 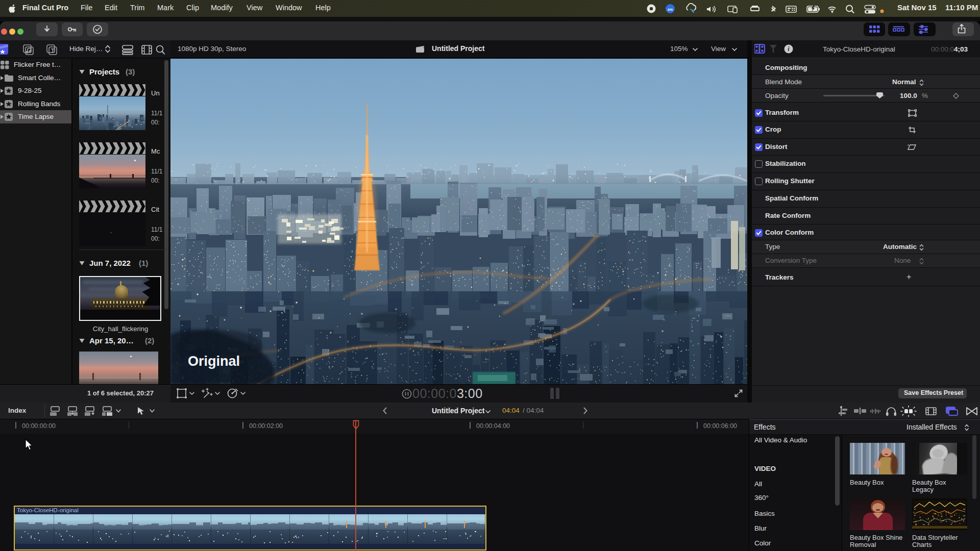 What do you see at coordinates (671, 9) in the screenshot?
I see `svg-text: zm` at bounding box center [671, 9].